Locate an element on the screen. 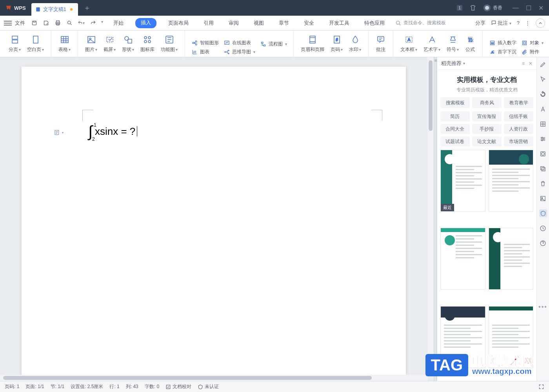 The width and height of the screenshot is (549, 392). page-number-button: #页码▾ is located at coordinates (336, 44).